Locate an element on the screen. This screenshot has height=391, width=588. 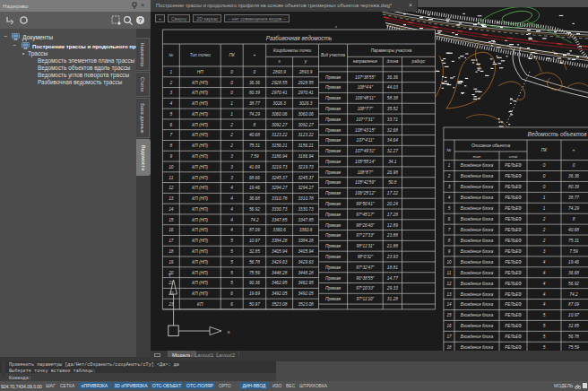
svg-text: 10 is located at coordinates (449, 262).